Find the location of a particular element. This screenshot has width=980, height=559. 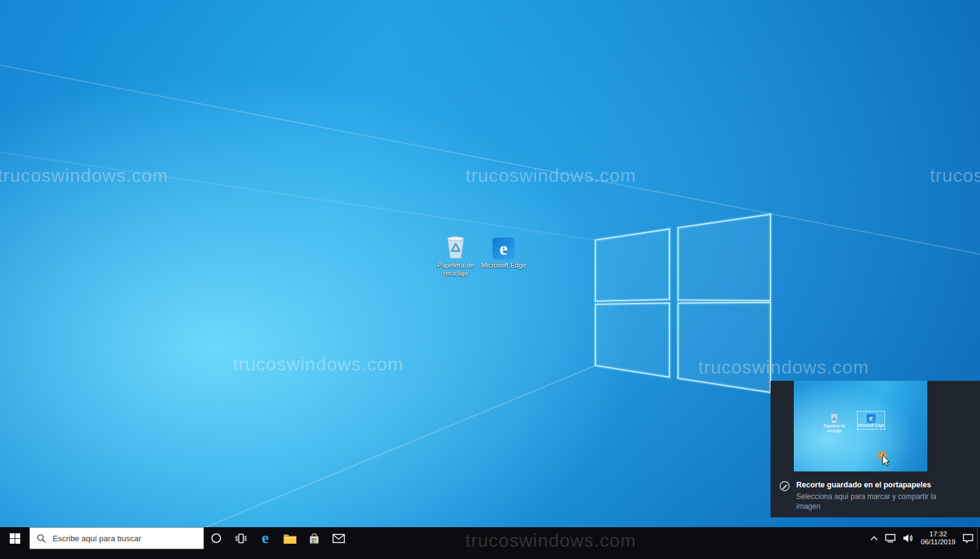

clock: 17:32 06/11/2019 is located at coordinates (938, 538).